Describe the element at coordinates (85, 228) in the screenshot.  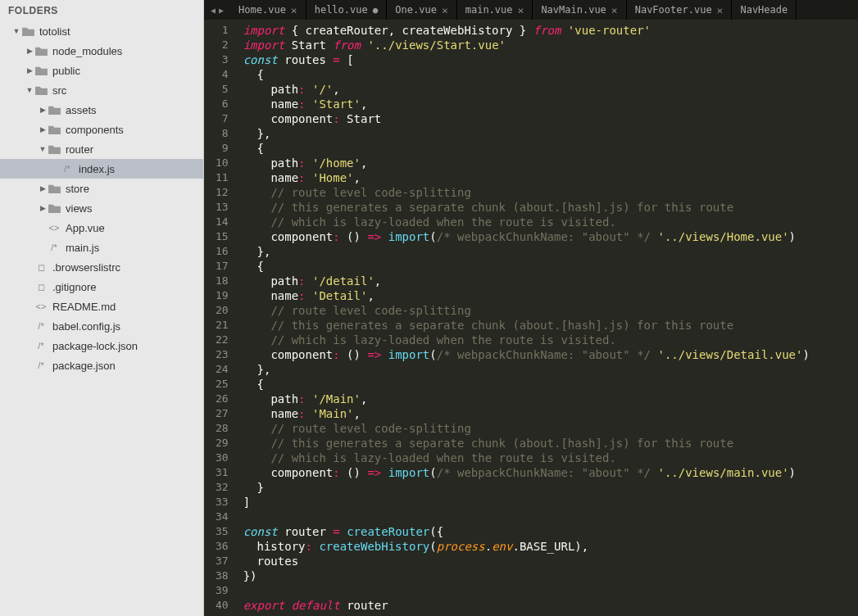
I see `tree-item-label: App.vue` at that location.